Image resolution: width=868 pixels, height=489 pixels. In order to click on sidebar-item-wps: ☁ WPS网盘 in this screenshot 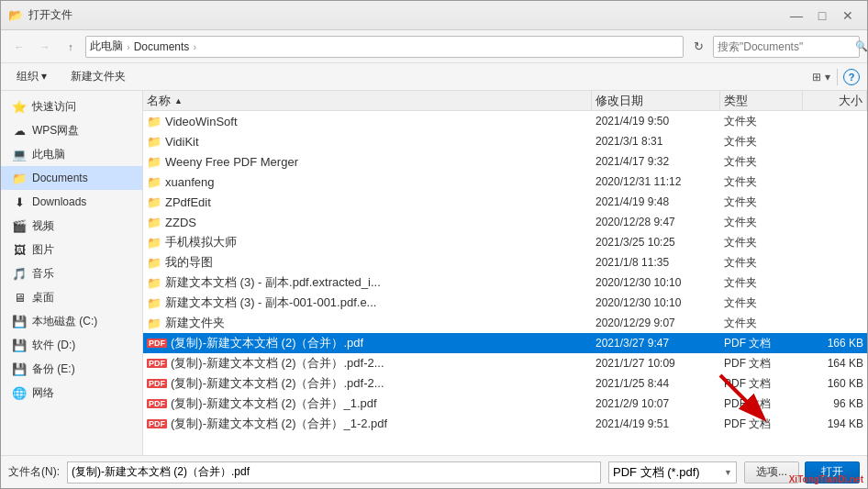, I will do `click(72, 130)`.